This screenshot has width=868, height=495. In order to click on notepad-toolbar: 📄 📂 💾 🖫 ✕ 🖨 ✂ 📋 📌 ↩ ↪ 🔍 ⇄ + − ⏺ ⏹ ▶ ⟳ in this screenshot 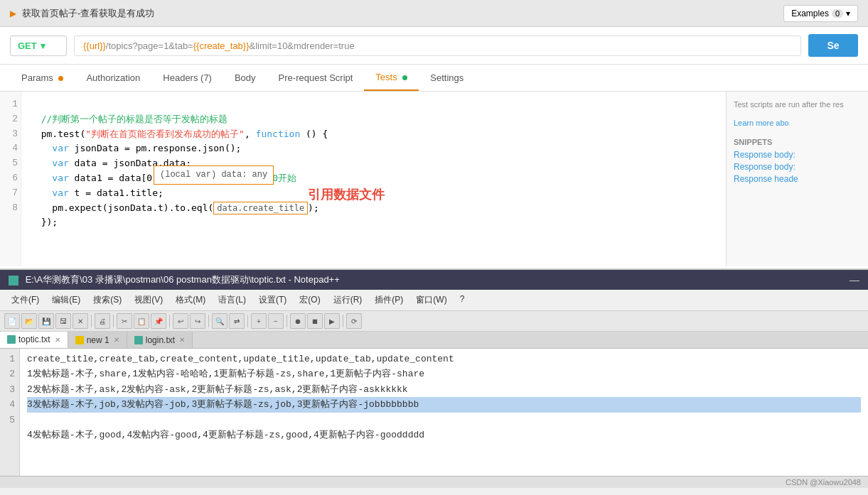, I will do `click(434, 321)`.